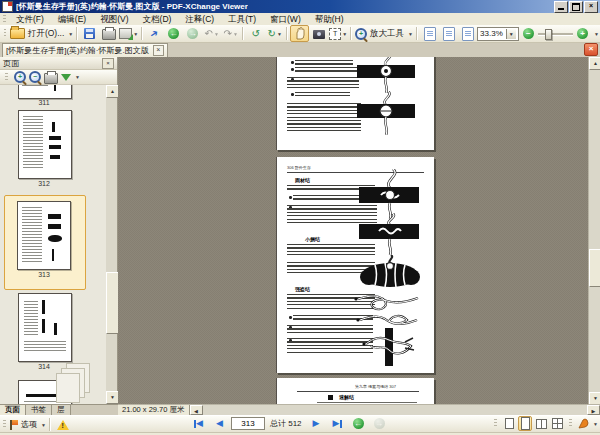  What do you see at coordinates (158, 50) in the screenshot?
I see `tab-close-icon: ×` at bounding box center [158, 50].